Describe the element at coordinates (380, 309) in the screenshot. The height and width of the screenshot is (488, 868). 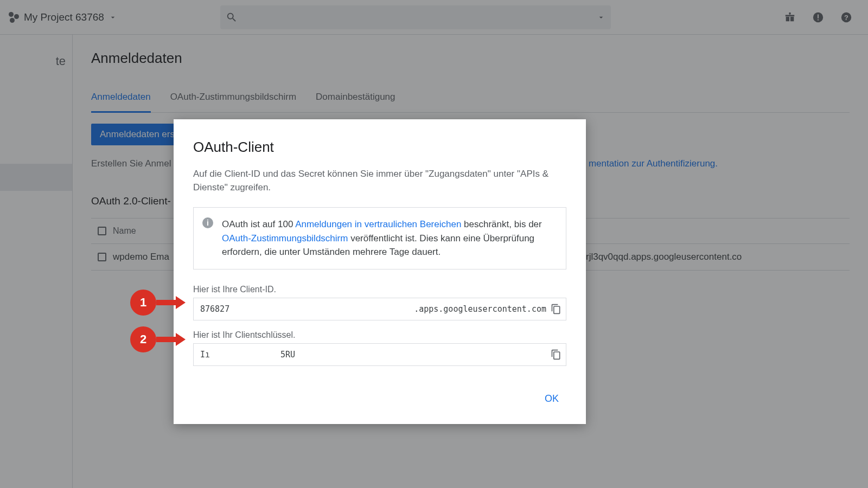
I see `client-id-field: 876827 .apps.googleusercontent.com` at that location.